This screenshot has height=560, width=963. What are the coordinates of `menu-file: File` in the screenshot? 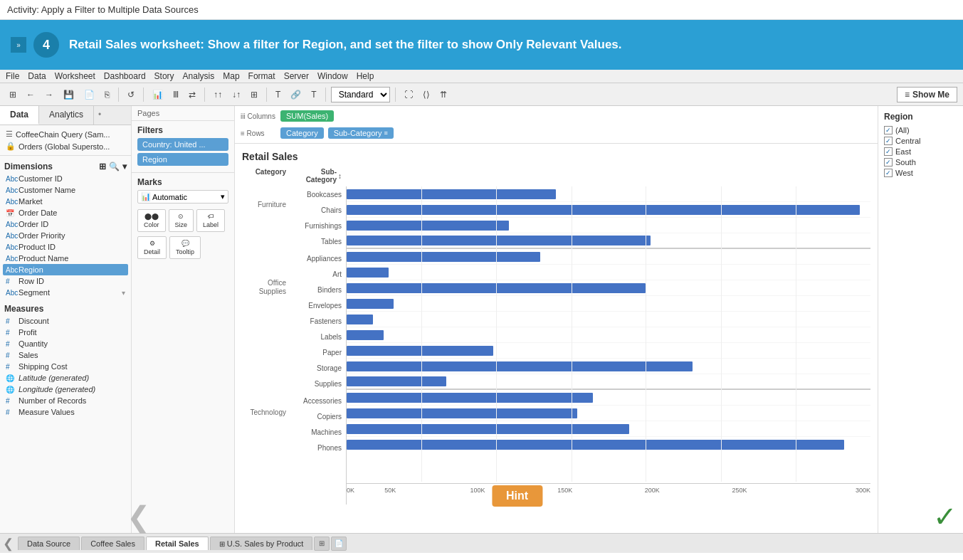 It's located at (13, 76).